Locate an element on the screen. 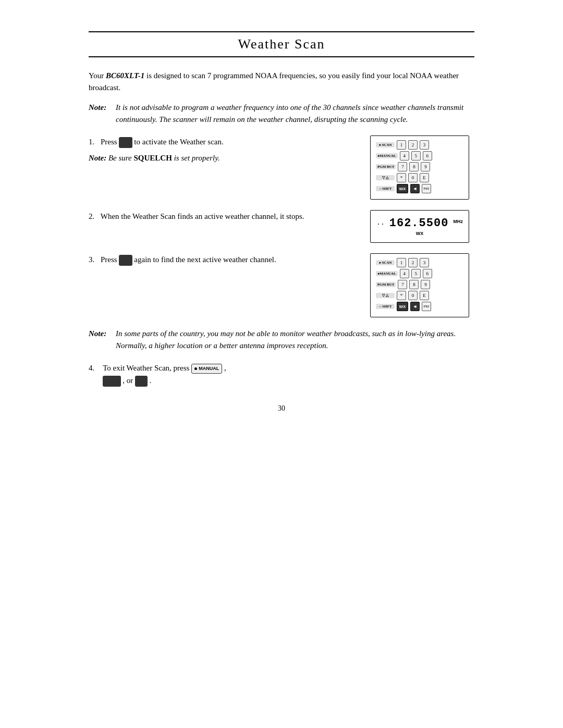 This screenshot has height=728, width=563. step-3-left: 3. Press again to find the next active w… is located at coordinates (224, 260).